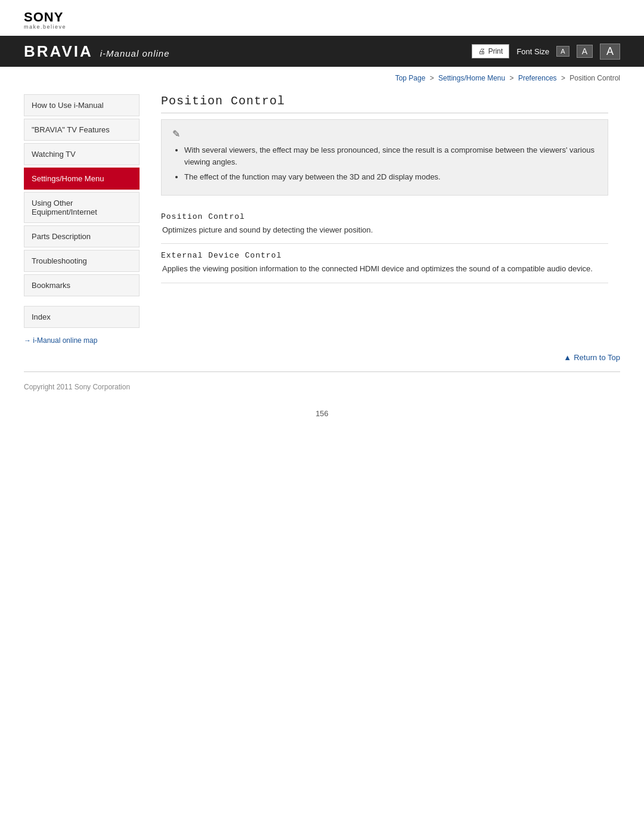 The height and width of the screenshot is (833, 644). What do you see at coordinates (82, 317) in the screenshot?
I see `sidebar-item-index: Index` at bounding box center [82, 317].